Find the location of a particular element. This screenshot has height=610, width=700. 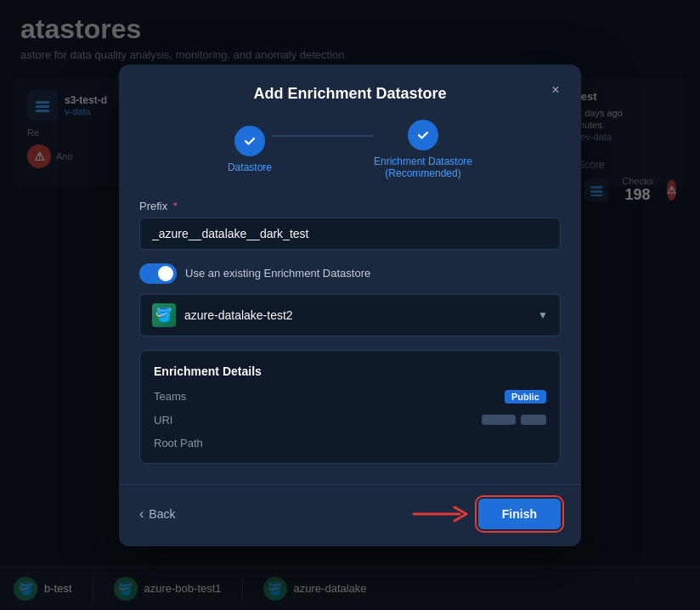

modal-footer: ‹ Back Finish is located at coordinates (350, 515).